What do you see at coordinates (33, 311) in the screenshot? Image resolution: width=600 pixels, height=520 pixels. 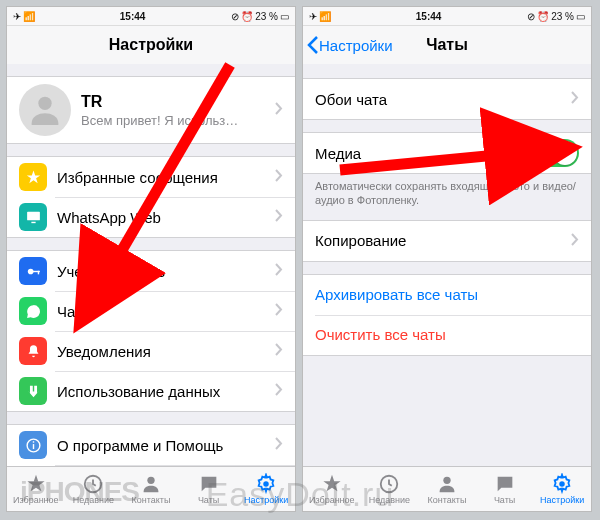 I see `chat-icon` at bounding box center [33, 311].